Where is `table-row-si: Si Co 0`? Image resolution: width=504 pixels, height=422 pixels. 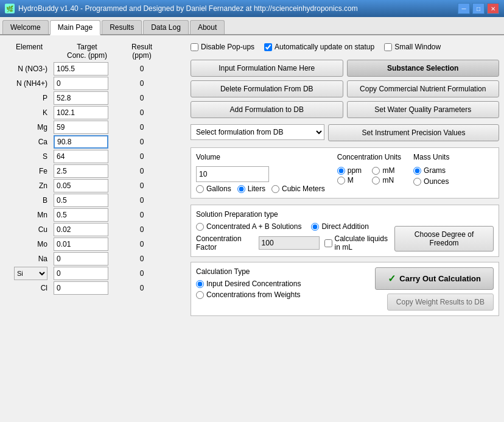 table-row-si: Si Co 0 is located at coordinates (93, 273).